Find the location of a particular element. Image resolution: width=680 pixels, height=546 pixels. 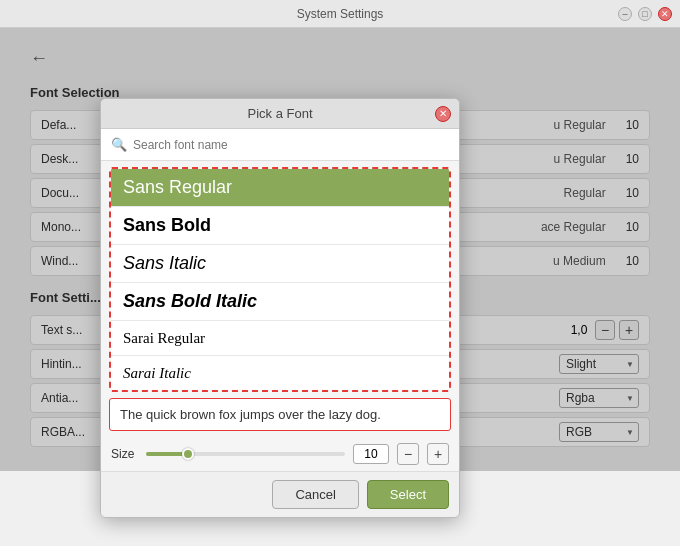

size-label: Size is located at coordinates (122, 454).